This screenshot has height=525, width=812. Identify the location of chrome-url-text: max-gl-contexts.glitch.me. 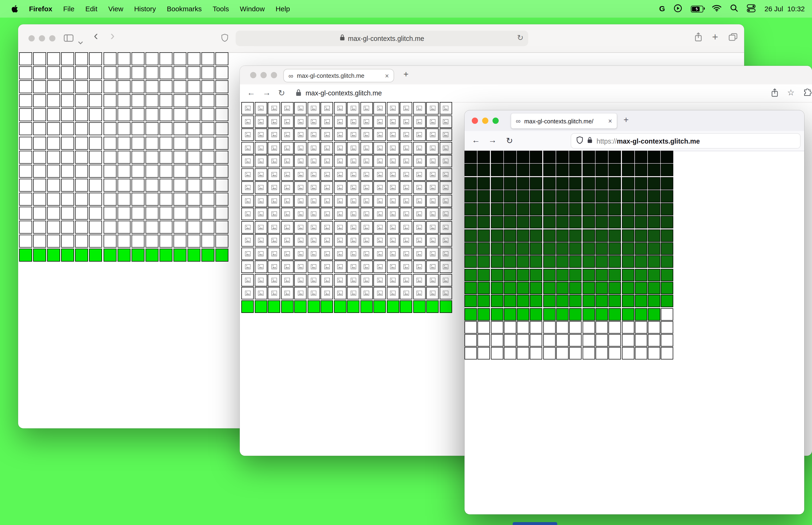
(343, 93).